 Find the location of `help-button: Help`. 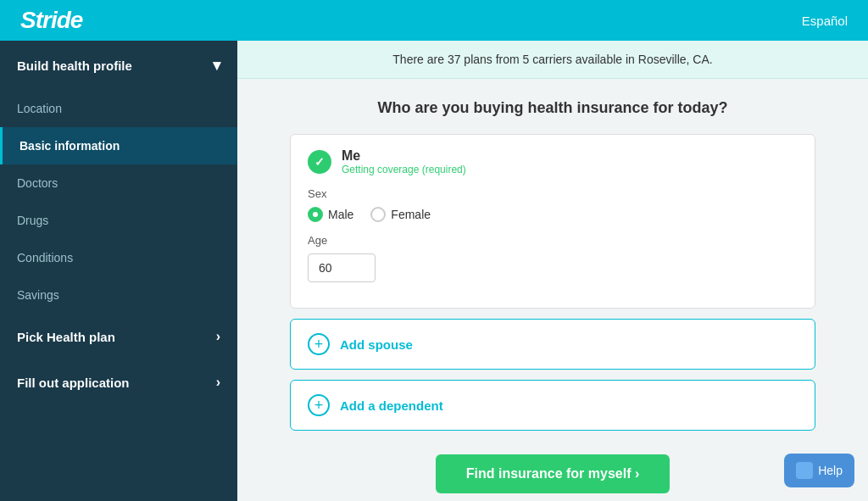

help-button: Help is located at coordinates (819, 470).